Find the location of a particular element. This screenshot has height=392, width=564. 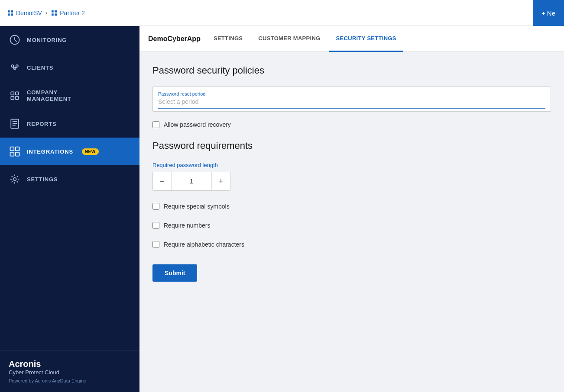

tabs-bar: DemoCyberApp SETTINGS CUSTOMER MAPPING S… is located at coordinates (352, 39).